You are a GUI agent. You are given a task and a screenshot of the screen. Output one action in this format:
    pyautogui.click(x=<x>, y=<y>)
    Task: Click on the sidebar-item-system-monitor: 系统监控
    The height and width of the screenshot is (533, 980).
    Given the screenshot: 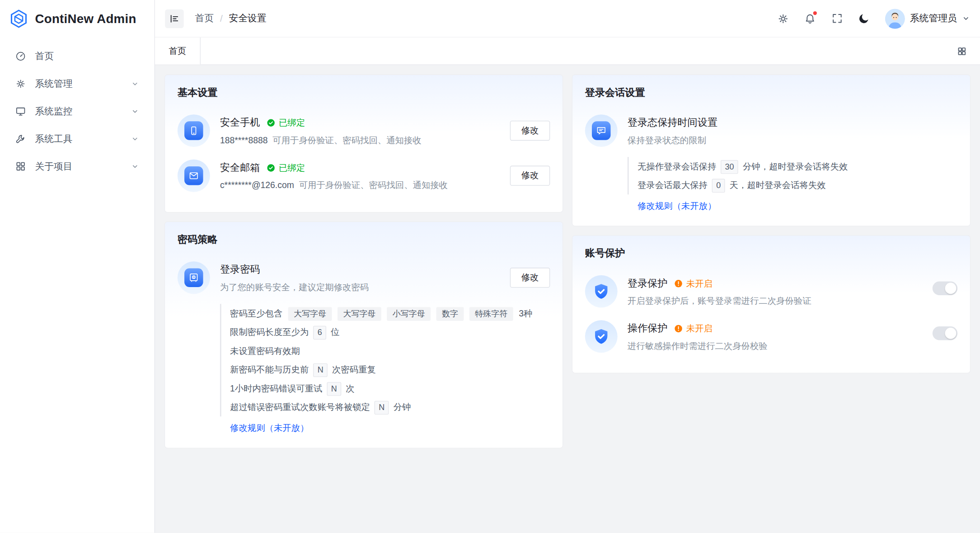 What is the action you would take?
    pyautogui.click(x=77, y=111)
    